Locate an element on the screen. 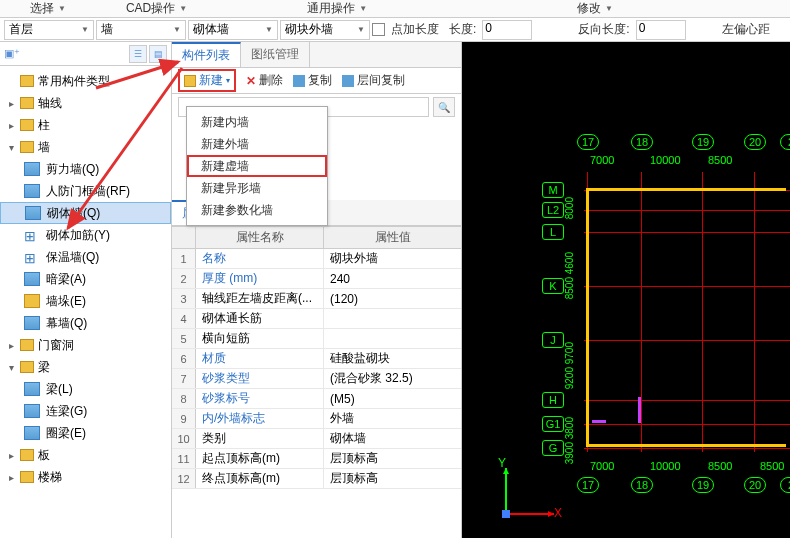 The image size is (790, 538). tab-component-list: 构件列表 is located at coordinates (206, 54).